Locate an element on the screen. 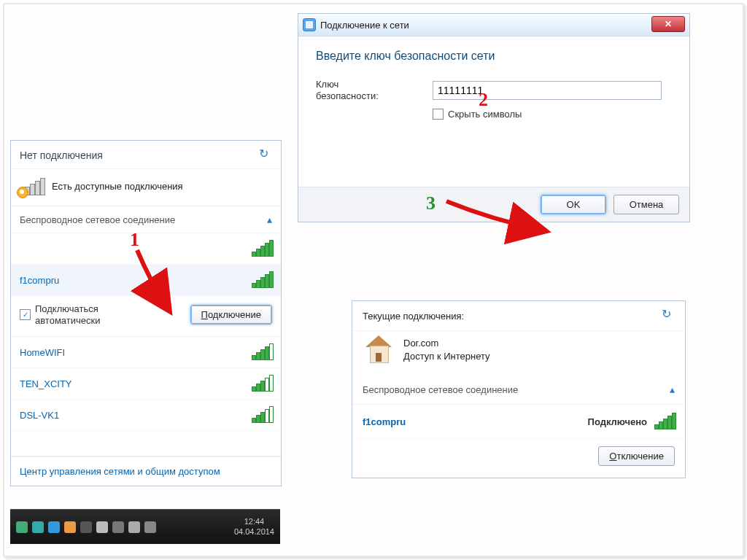  tray-icons is located at coordinates (86, 527).